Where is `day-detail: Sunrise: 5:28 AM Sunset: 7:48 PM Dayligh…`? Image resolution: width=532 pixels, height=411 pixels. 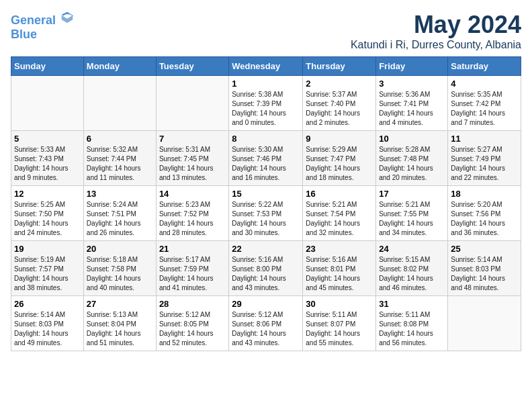 day-detail: Sunrise: 5:28 AM Sunset: 7:48 PM Dayligh… is located at coordinates (412, 164).